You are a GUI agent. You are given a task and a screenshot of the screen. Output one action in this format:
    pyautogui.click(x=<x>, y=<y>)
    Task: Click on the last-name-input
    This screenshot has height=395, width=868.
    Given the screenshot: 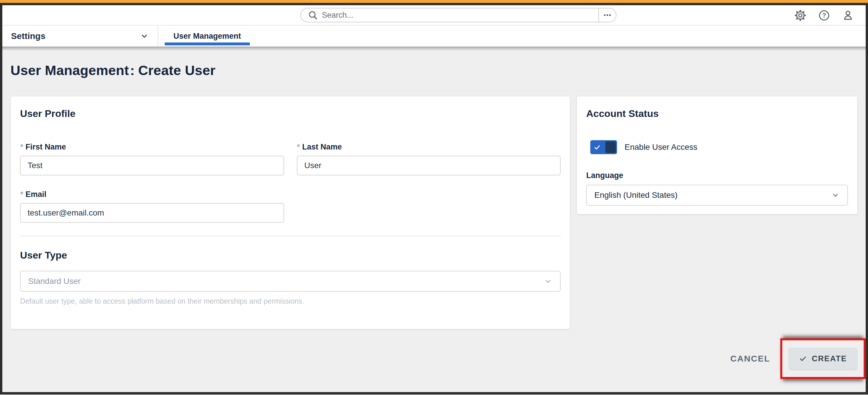 What is the action you would take?
    pyautogui.click(x=429, y=165)
    